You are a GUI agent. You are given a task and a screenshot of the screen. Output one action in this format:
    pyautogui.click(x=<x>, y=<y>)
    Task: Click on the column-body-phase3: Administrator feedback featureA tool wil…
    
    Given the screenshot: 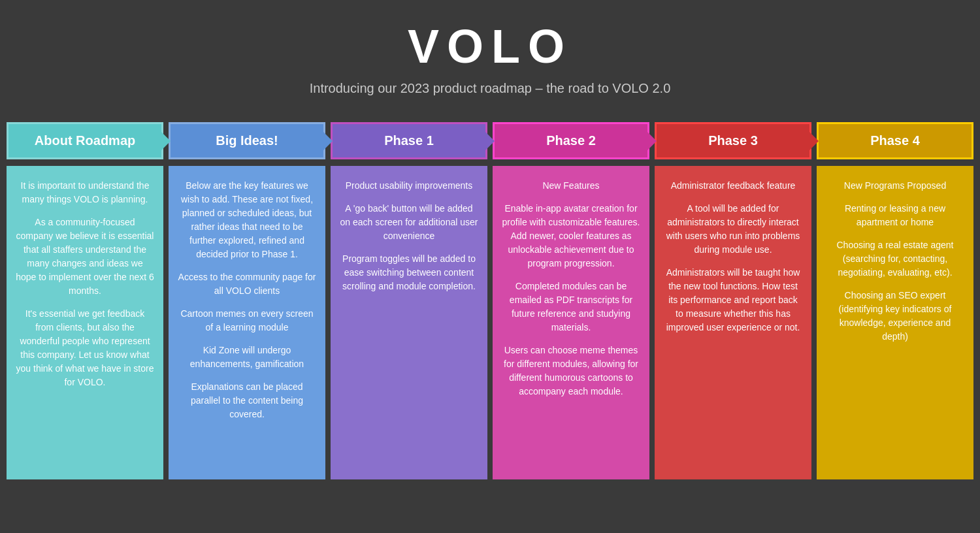 What is the action you would take?
    pyautogui.click(x=733, y=323)
    